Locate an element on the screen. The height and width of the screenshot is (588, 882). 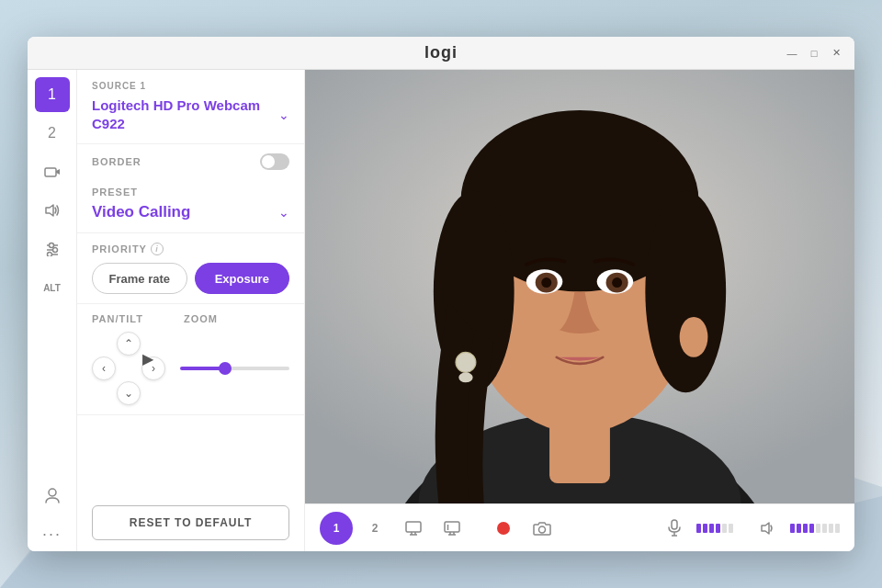
bottom-toolbar: 1 2 is located at coordinates (580, 527).